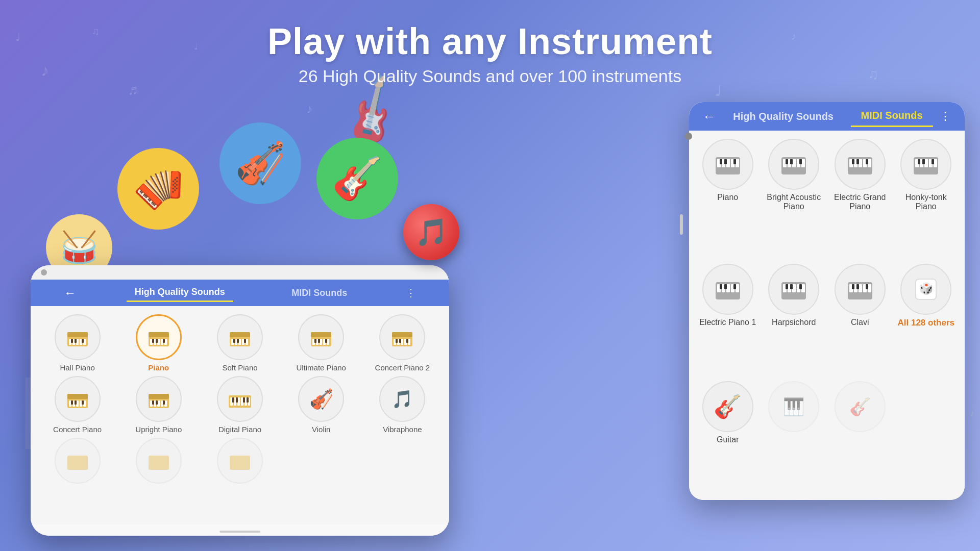 This screenshot has height=551, width=980. What do you see at coordinates (402, 405) in the screenshot?
I see `instrument-cell-vibraphone: 🎵 Vibraphone` at bounding box center [402, 405].